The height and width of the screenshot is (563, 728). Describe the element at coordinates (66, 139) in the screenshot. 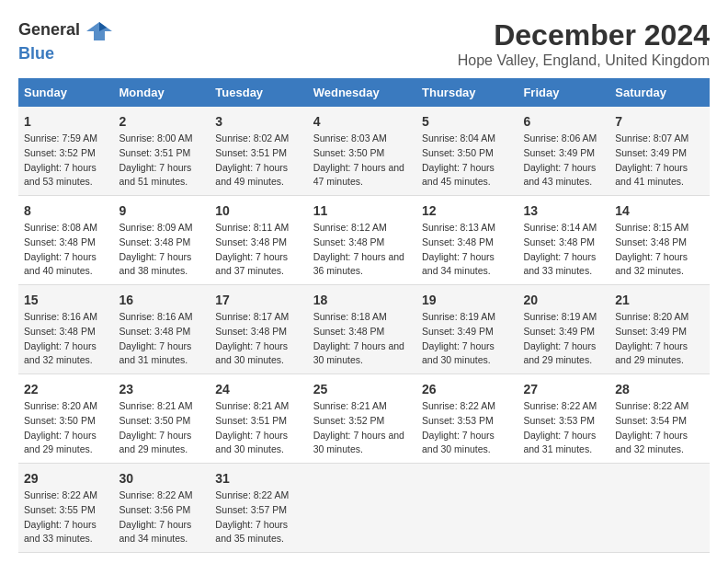

I see `sunrise-info: Sunrise: 7:59 AM` at that location.